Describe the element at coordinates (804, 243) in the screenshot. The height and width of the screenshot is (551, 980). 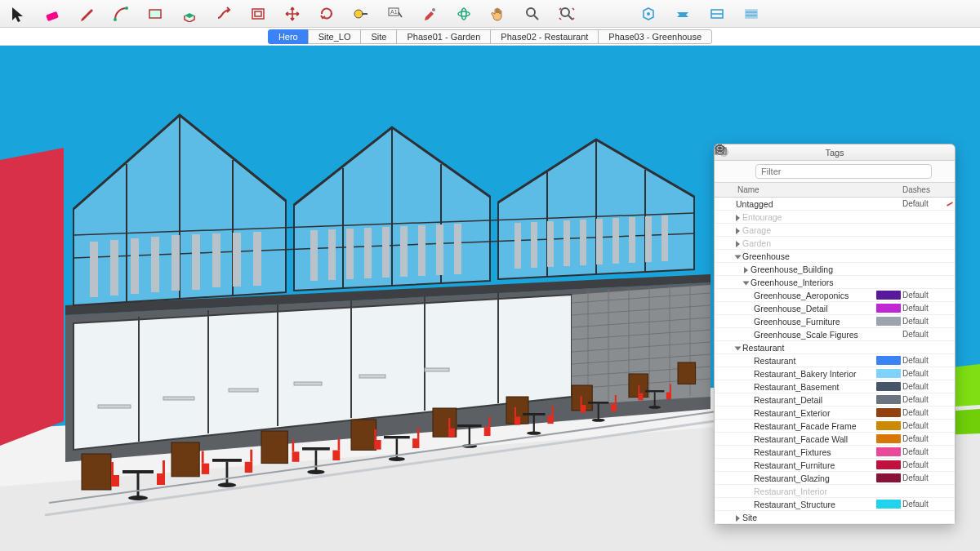
I see `tag-name: Garden` at that location.